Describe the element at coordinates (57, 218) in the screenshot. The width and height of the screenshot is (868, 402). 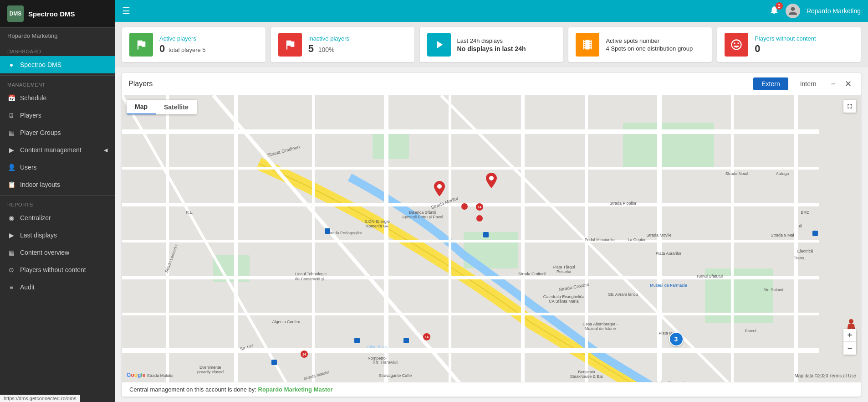
I see `sidebar-item-centralizer: ◉ Centralizer` at that location.